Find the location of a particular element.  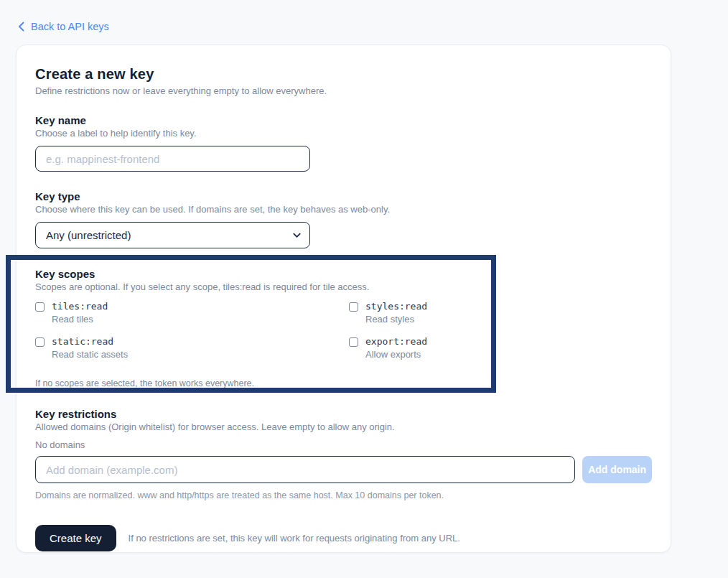

key-type-section: Key type Choose where this key can be us… is located at coordinates (343, 220).